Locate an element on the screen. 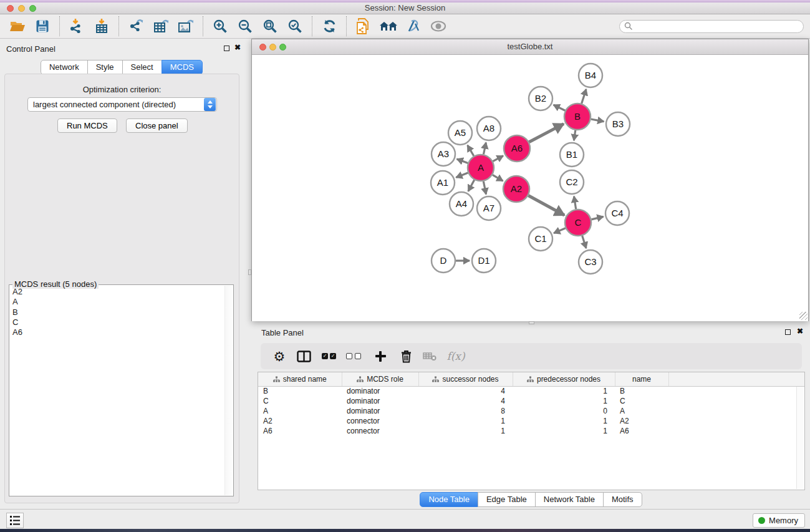 This screenshot has height=532, width=810. select-all-columns-icon is located at coordinates (330, 356).